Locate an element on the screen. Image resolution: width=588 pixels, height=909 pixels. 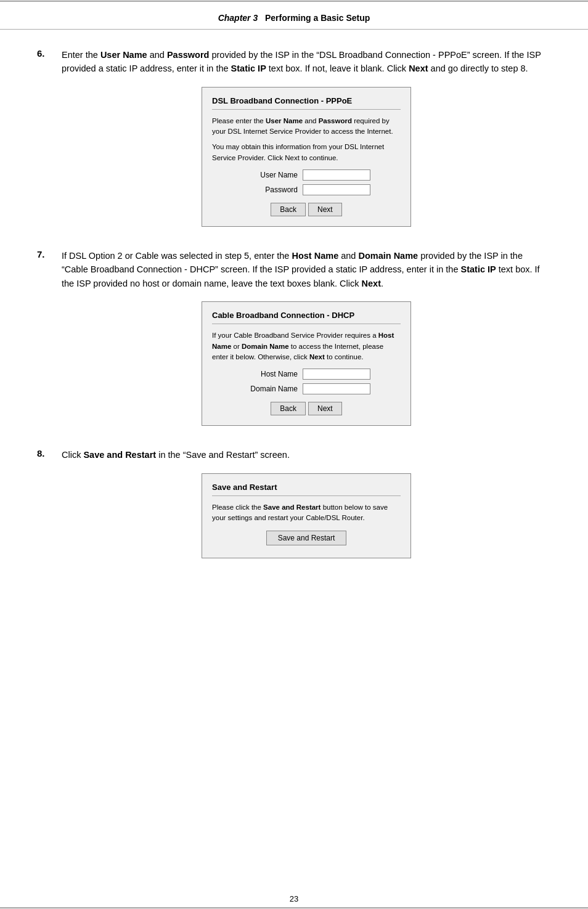
step-7-panel: Cable Broadband Connection - DHCP If you… is located at coordinates (306, 364).